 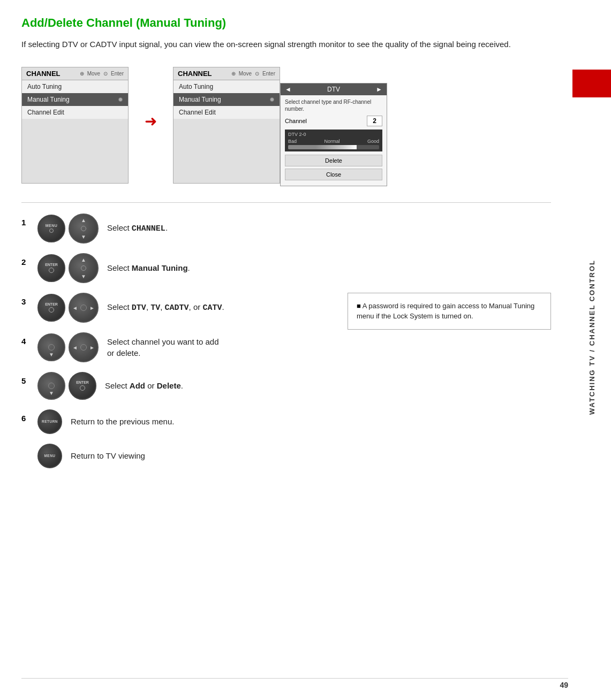 I want to click on bottom-divider, so click(x=295, y=679).